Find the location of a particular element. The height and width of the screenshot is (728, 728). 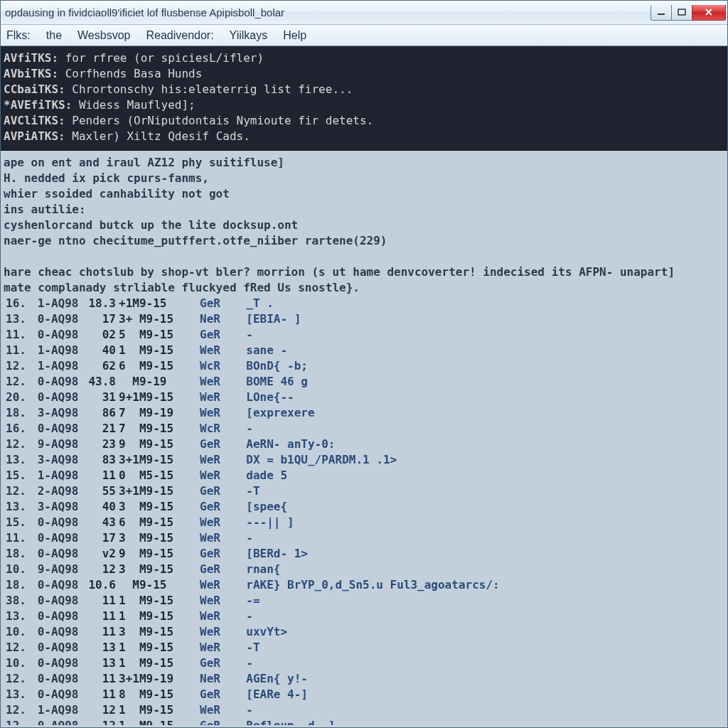

menu-item-1: the is located at coordinates (54, 36).